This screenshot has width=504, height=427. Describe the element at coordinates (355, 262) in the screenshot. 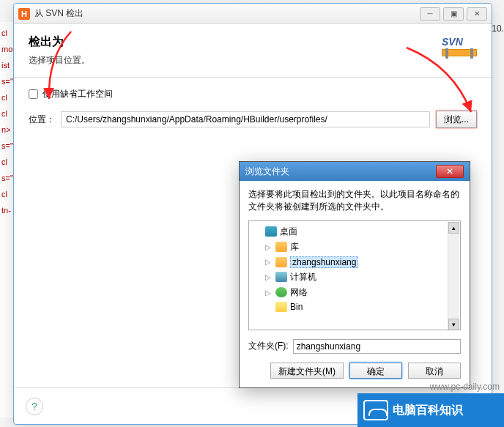

I see `tree-item-user: ▷ zhangshunxiang` at that location.